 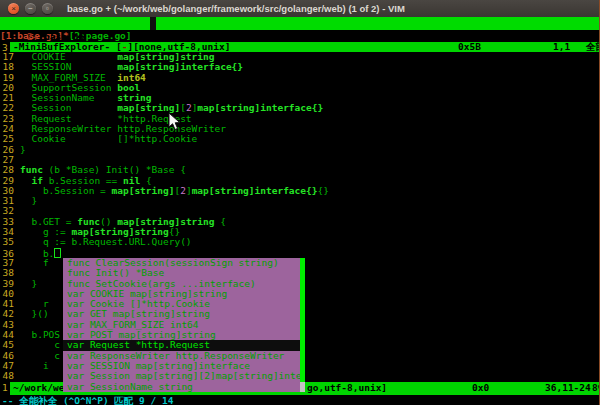 I want to click on completion-item-label: var MAX_FORM_SIZE int64, so click(x=182, y=325).